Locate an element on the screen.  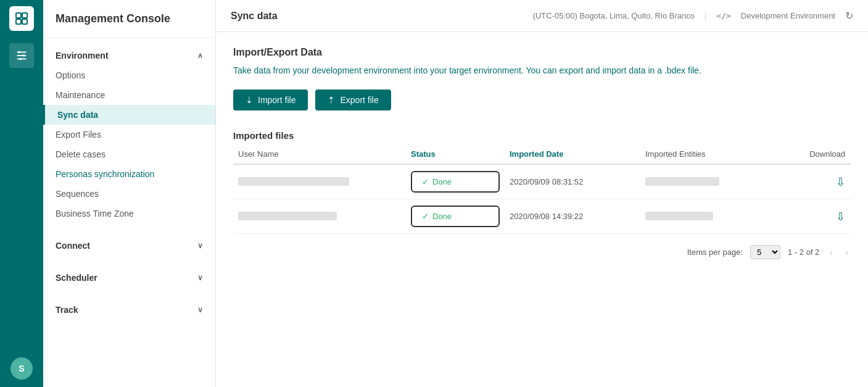
table-row: ✓ Done 2020/09/08 14:39:22 ⇩ is located at coordinates (542, 217).